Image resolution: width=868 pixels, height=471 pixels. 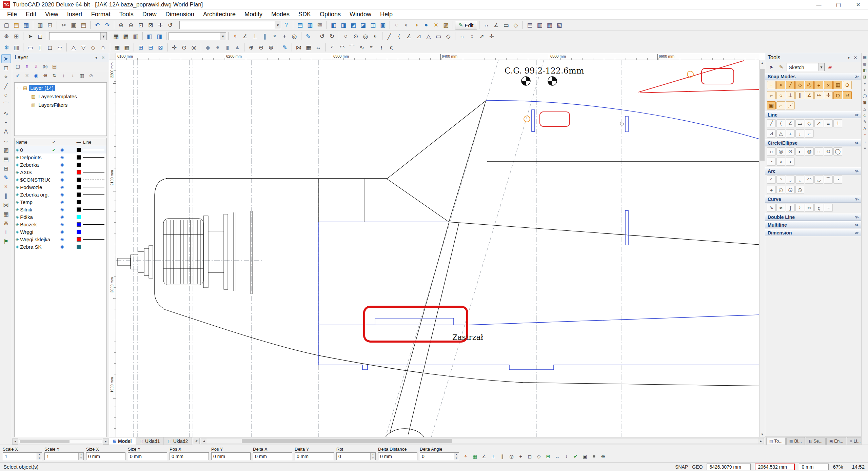 I want to click on line-poly-icon: ⟨, so click(x=399, y=36).